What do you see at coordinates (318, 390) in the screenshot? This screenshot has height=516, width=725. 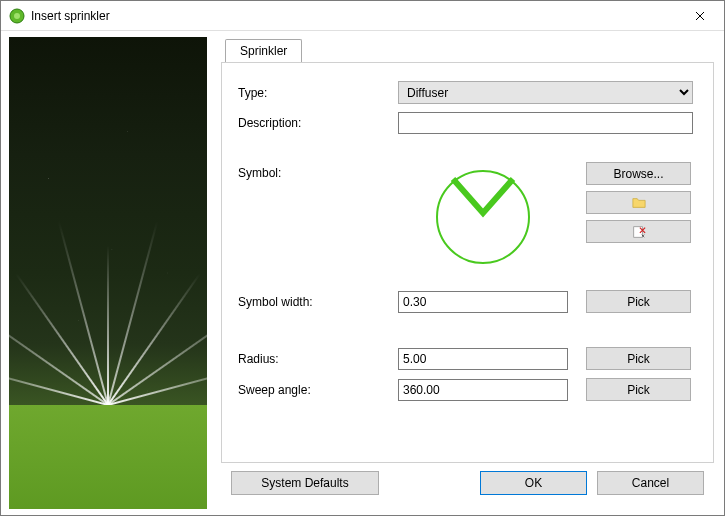 I see `label-sweep-angle: Sweep angle:` at bounding box center [318, 390].